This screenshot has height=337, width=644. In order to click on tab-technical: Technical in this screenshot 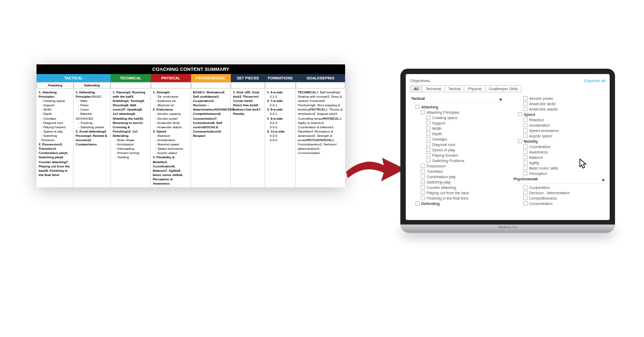, I will do `click(433, 89)`.